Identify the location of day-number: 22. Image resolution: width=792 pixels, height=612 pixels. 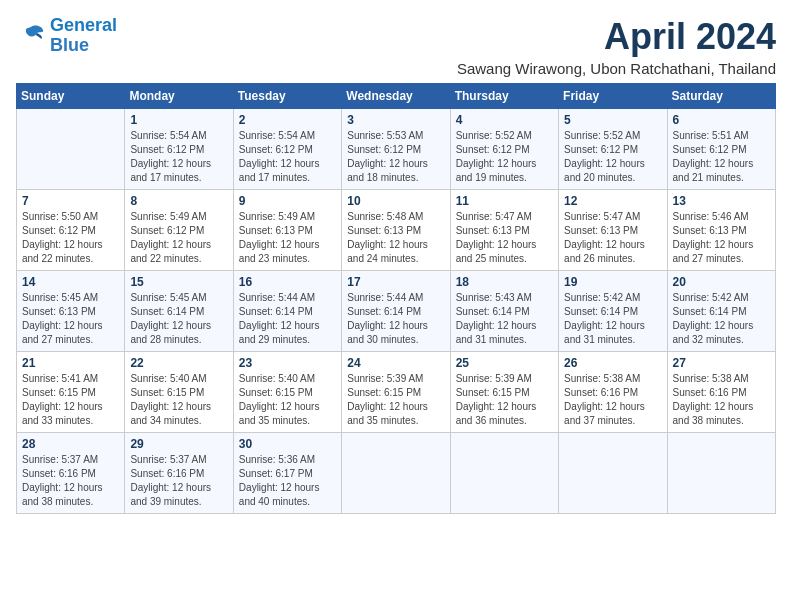
(178, 363).